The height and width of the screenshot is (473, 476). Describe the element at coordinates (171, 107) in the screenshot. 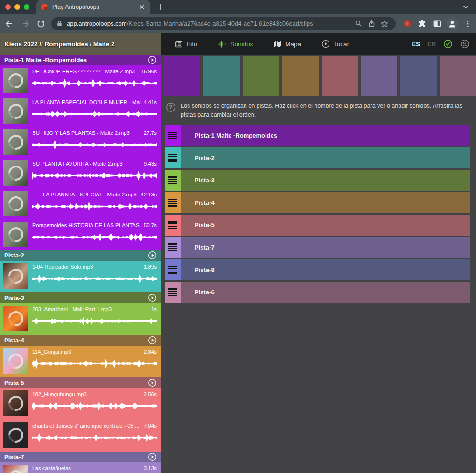

I see `help-question-icon: ?` at that location.